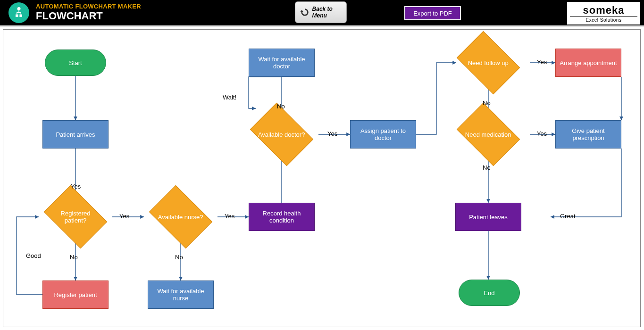 This screenshot has height=330, width=644. Describe the element at coordinates (89, 7) in the screenshot. I see `app-subtitle: AUTOMATIC FLOWCHART MAKER` at that location.